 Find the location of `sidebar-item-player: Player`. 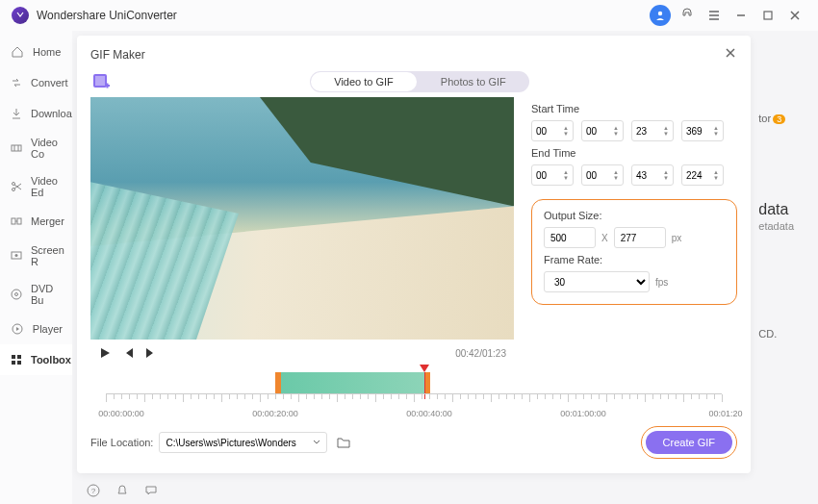

sidebar-item-player: Player is located at coordinates (37, 329).